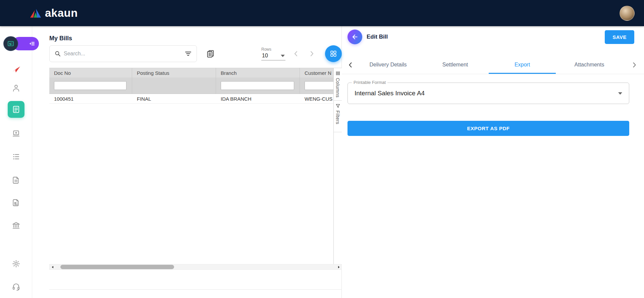 The height and width of the screenshot is (298, 644). Describe the element at coordinates (339, 267) in the screenshot. I see `scroll-right-button` at that location.